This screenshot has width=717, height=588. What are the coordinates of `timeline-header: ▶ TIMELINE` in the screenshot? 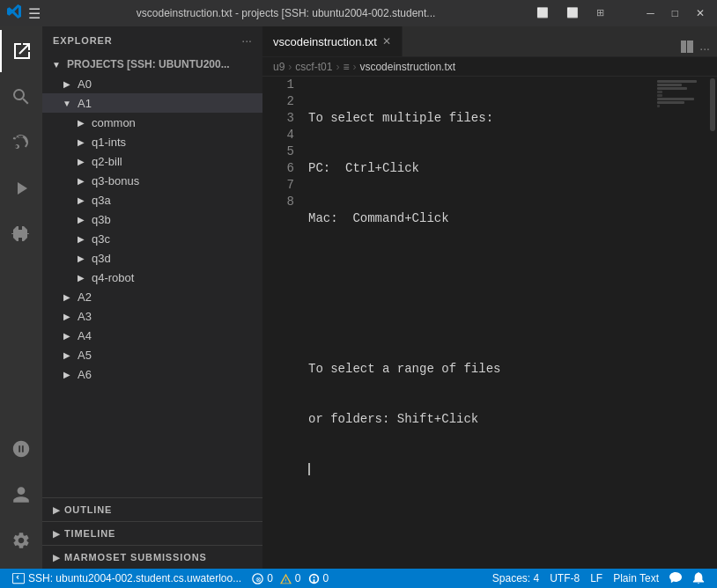 It's located at (152, 533).